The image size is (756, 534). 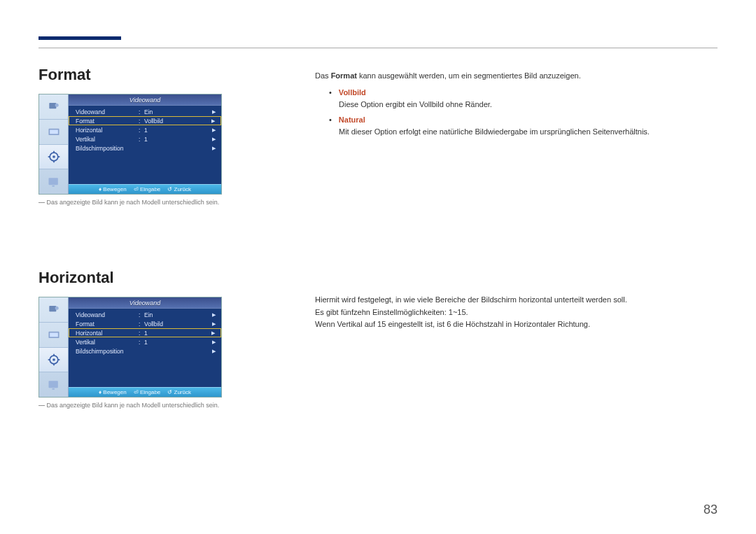 I want to click on horizontal-line2: Es gibt fünfzehn Einstellmöglichkeiten: …, so click(x=517, y=313).